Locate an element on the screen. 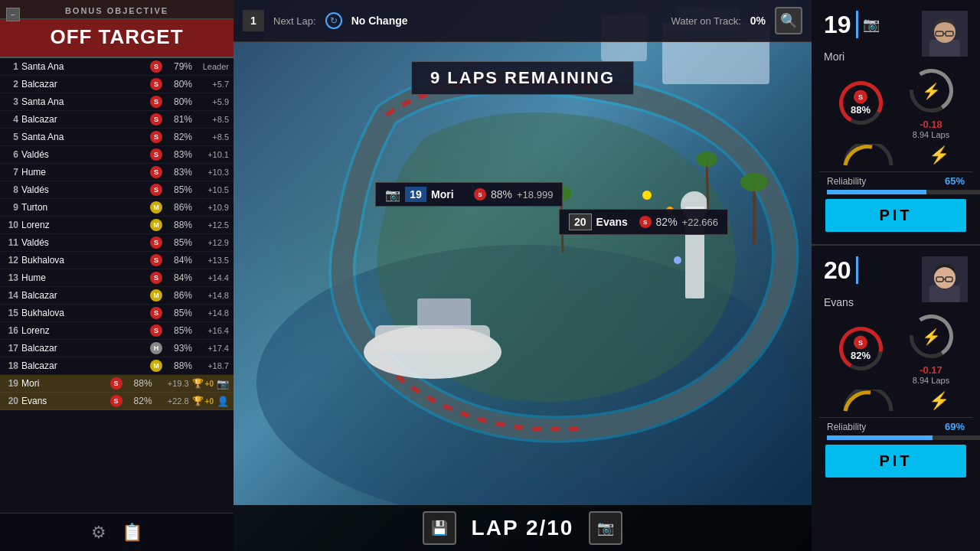 The width and height of the screenshot is (980, 551). driver1-reliability-bar is located at coordinates (877, 192).